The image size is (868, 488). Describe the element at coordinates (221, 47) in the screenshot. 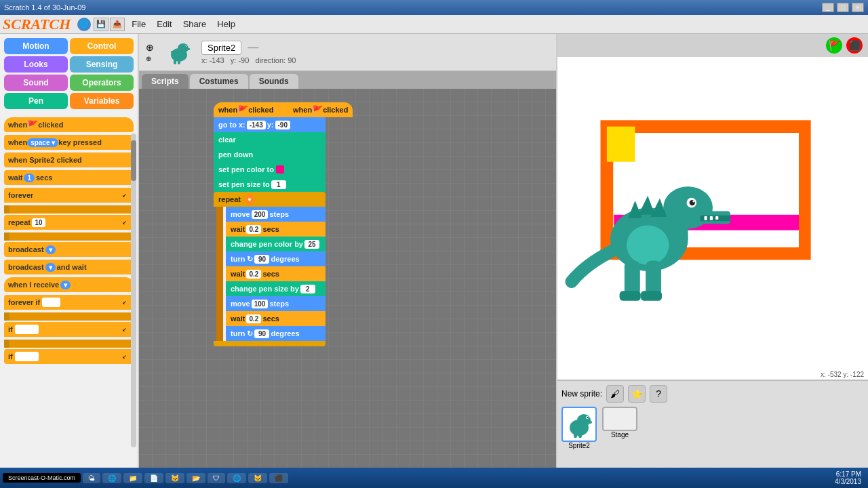

I see `sprite-name: Sprite2` at that location.